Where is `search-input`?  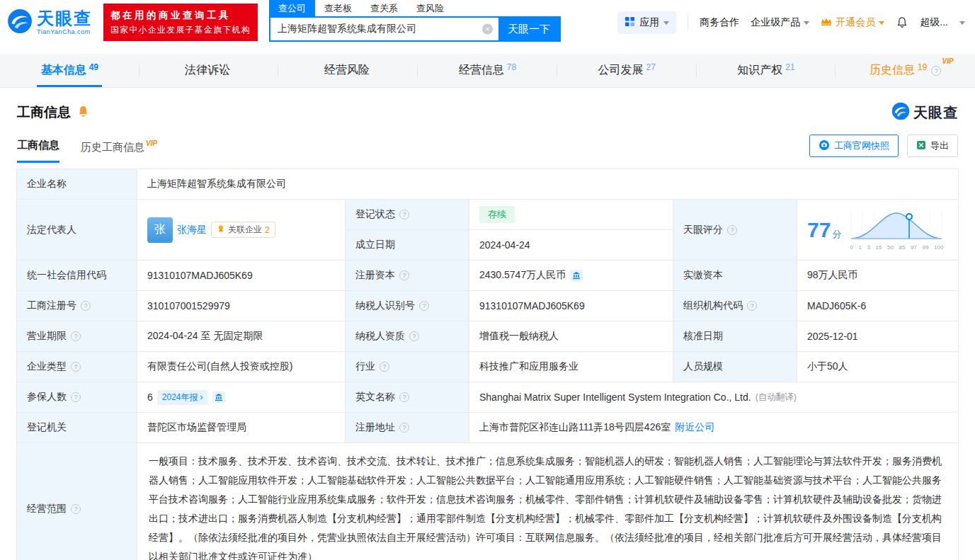
search-input is located at coordinates (384, 29).